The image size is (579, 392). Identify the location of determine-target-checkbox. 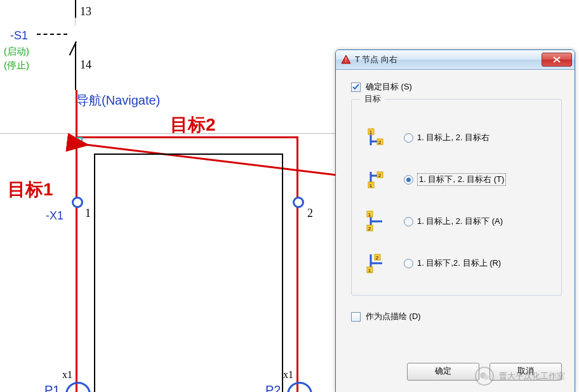
(356, 88).